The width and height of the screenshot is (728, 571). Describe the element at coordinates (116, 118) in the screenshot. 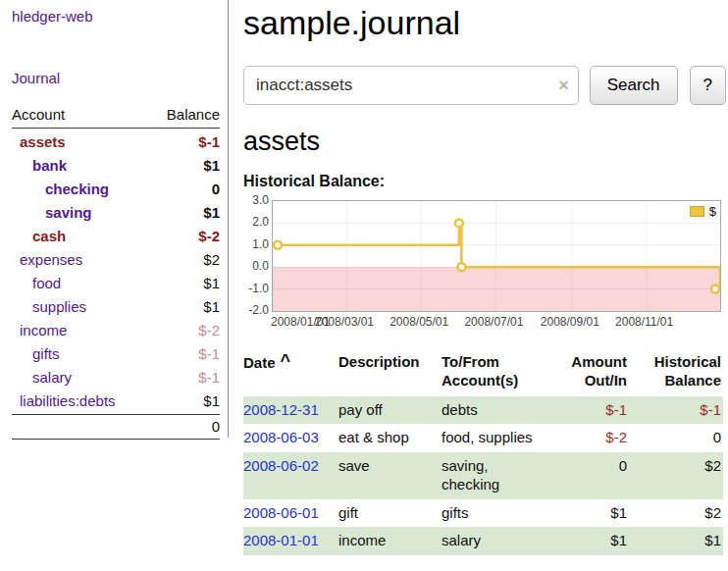

I see `accounts-header: Account Balance` at that location.